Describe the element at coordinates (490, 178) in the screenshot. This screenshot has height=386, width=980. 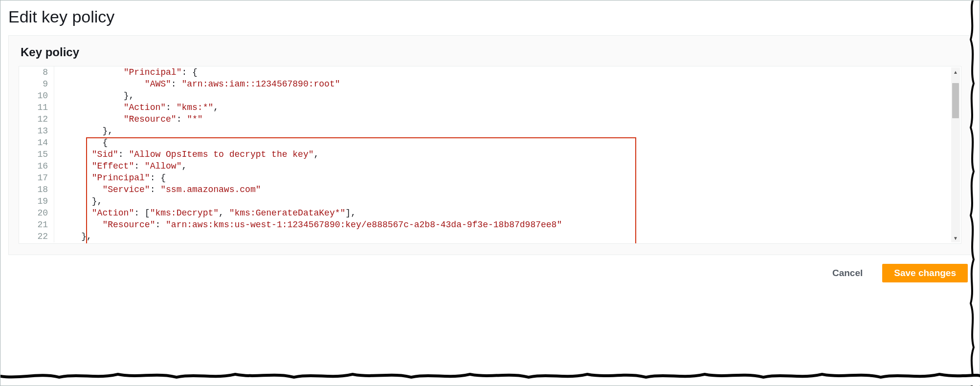
I see `code-line: 17 "Principal": {` at that location.